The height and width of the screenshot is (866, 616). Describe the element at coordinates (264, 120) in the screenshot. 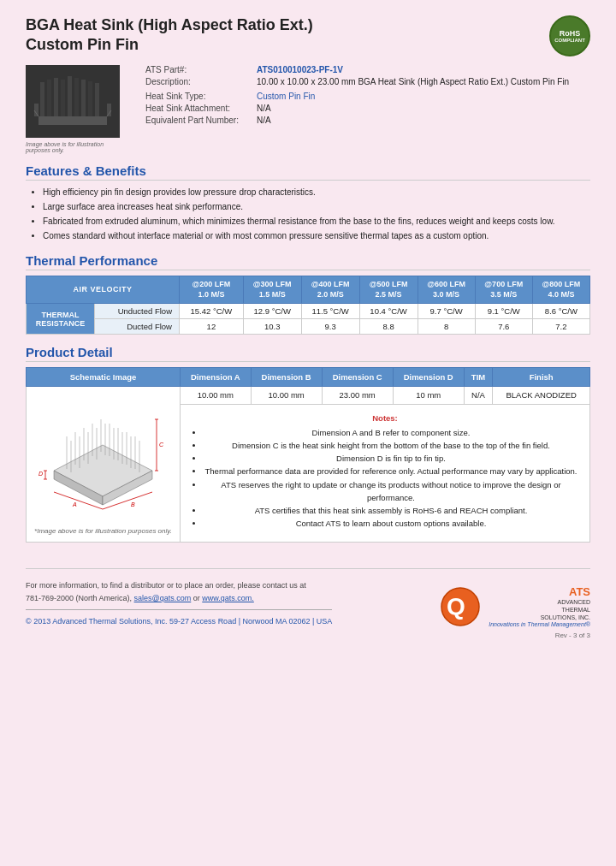

I see `equiv-part-value: N/A` at that location.